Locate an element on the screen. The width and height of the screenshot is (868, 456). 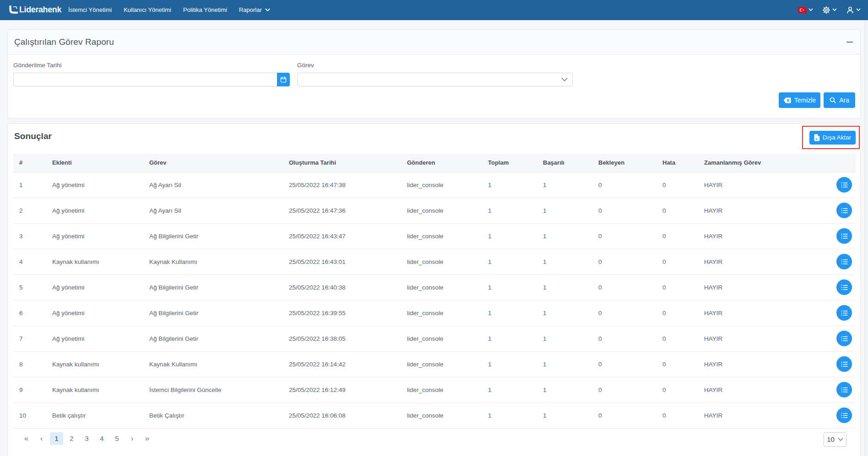
pagination-page-4: 4 is located at coordinates (102, 439).